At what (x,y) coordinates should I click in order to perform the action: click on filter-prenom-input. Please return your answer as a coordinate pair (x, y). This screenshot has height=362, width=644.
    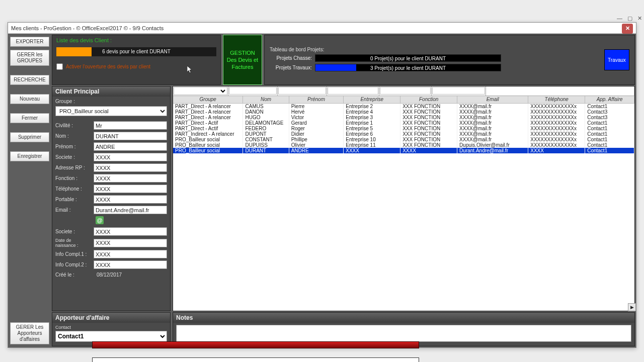
    Looking at the image, I should click on (302, 90).